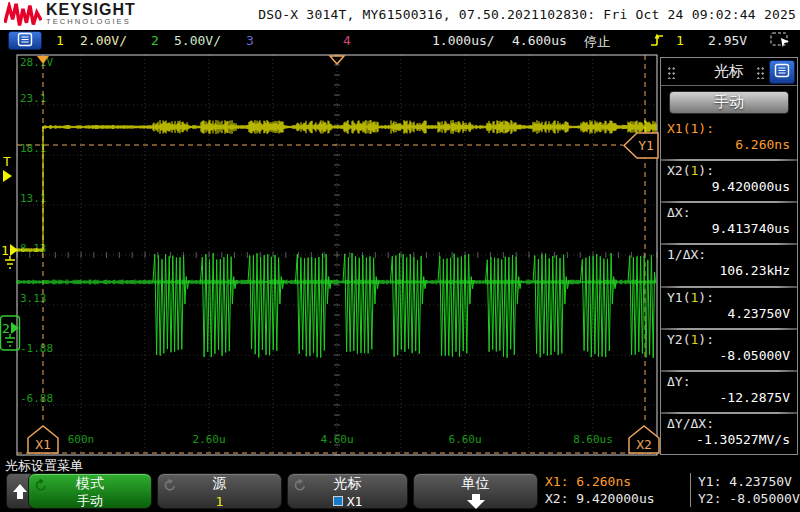 The height and width of the screenshot is (512, 800). Describe the element at coordinates (338, 501) in the screenshot. I see `cursor-color-chip` at that location.